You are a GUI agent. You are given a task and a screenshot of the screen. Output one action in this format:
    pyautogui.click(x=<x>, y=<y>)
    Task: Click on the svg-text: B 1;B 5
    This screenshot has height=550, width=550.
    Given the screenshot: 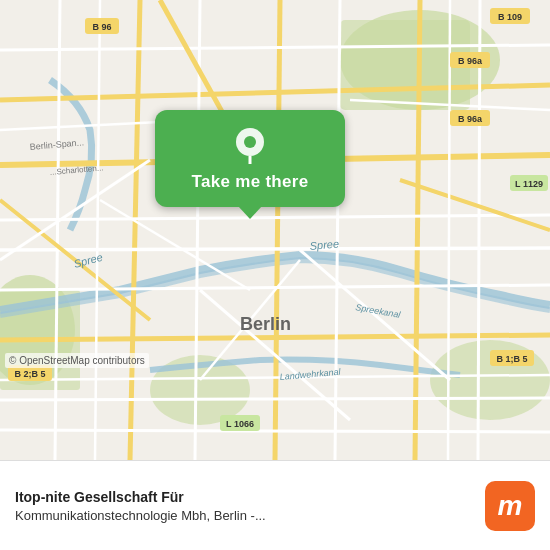 What is the action you would take?
    pyautogui.click(x=512, y=359)
    